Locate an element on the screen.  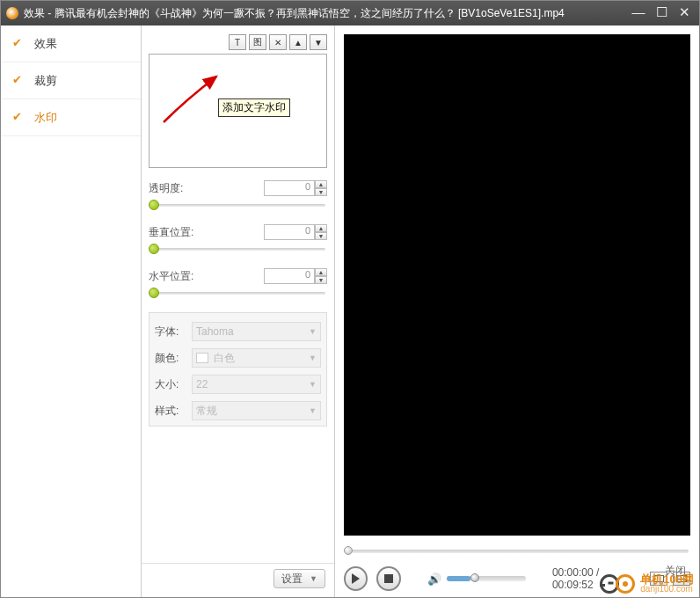
settings-button: 设置 ▼ is located at coordinates (299, 579).